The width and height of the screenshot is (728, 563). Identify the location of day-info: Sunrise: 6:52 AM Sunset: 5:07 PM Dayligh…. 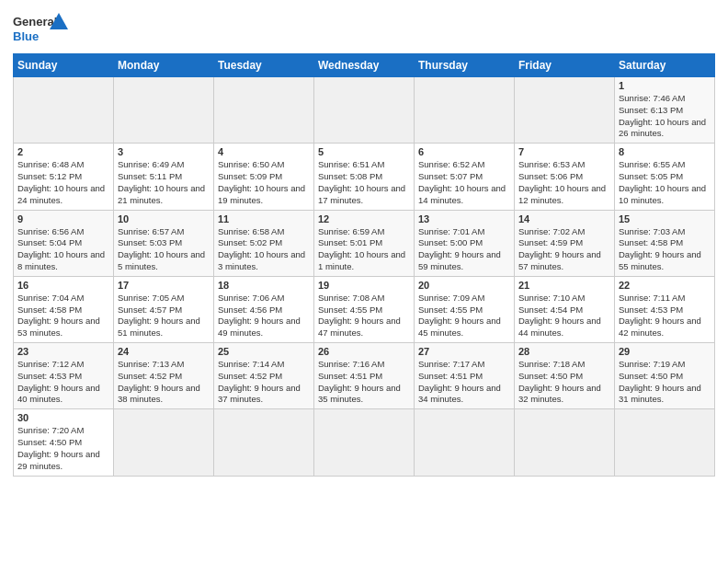
(464, 182).